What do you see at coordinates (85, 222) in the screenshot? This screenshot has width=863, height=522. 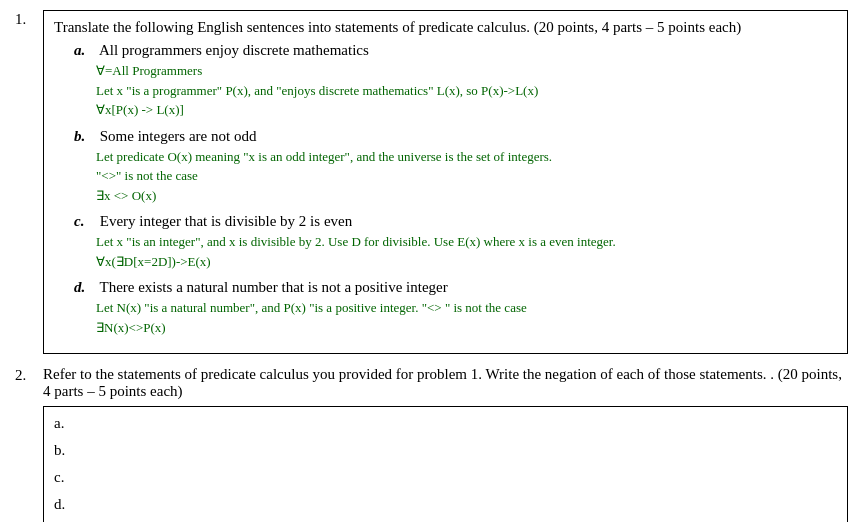 I see `part-c-label: c.` at bounding box center [85, 222].